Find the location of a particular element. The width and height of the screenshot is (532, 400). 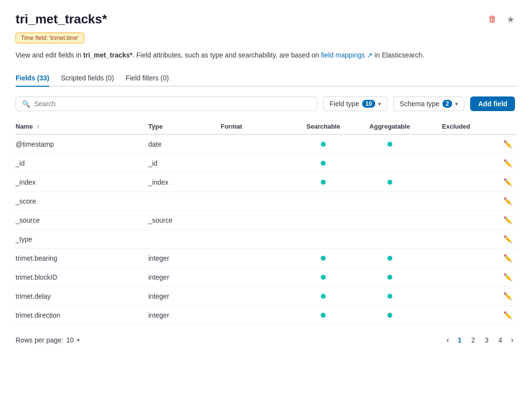

field-type-filter: Field type 10 ▾ is located at coordinates (355, 104).